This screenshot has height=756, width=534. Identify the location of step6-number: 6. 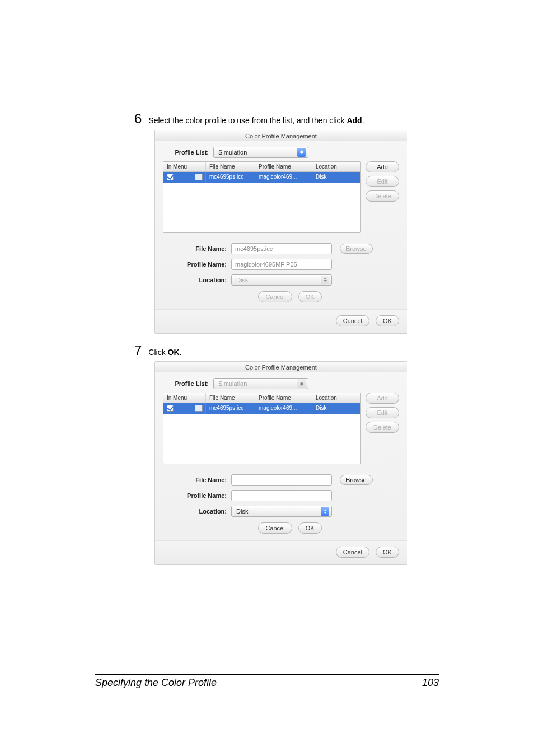
(138, 119).